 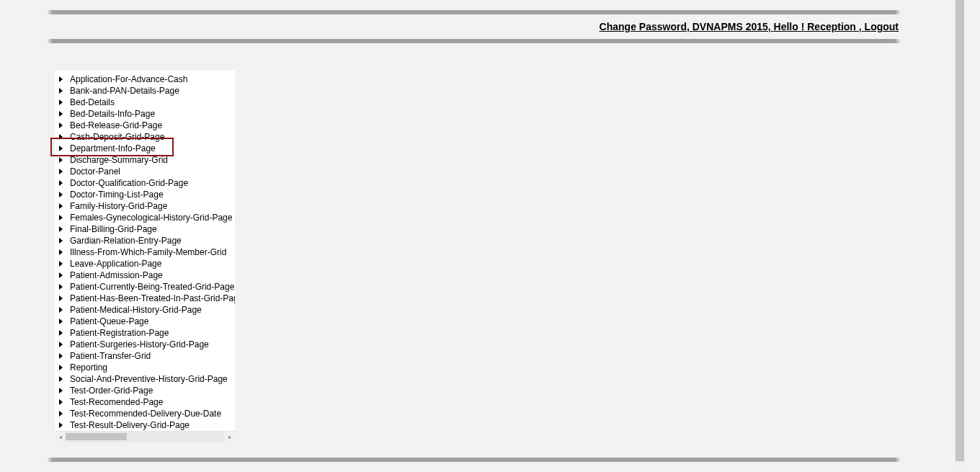 What do you see at coordinates (148, 379) in the screenshot?
I see `sidebar-item-label: Social-And-Preventive-History-Grid-Page` at bounding box center [148, 379].